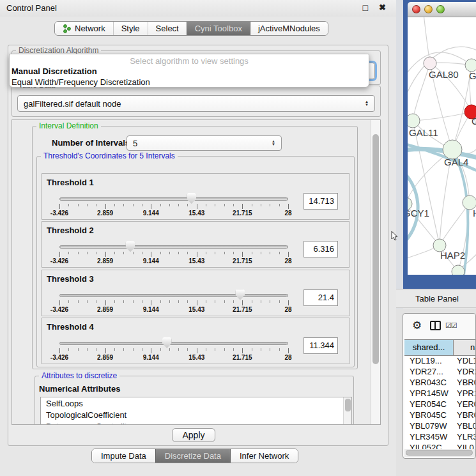 Image resolution: width=476 pixels, height=476 pixels. What do you see at coordinates (193, 456) in the screenshot?
I see `tab-discretize-data: Discretize Data` at bounding box center [193, 456].